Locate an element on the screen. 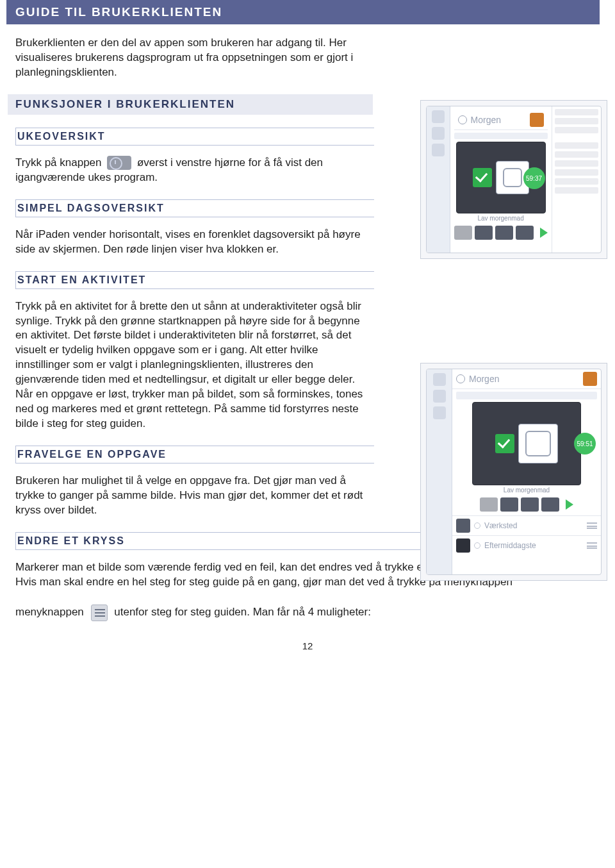 The width and height of the screenshot is (615, 868). section-simpel: SIMPEL DAGSOVERSIKT is located at coordinates (195, 208).